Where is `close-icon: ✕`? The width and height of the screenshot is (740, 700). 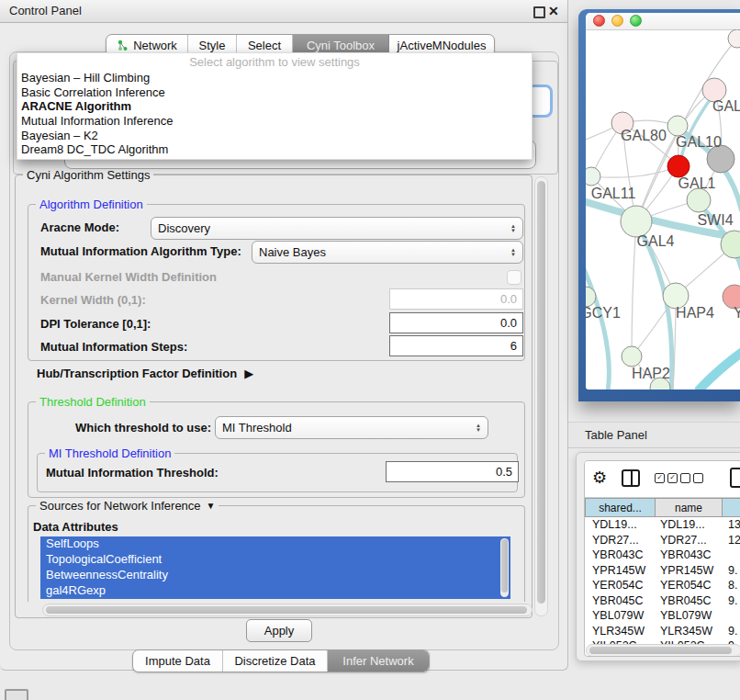 close-icon: ✕ is located at coordinates (554, 11).